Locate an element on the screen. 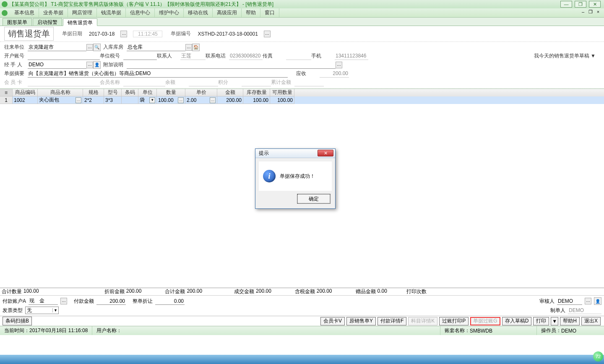 The height and width of the screenshot is (364, 604). cell-price: 2.00… is located at coordinates (201, 100).